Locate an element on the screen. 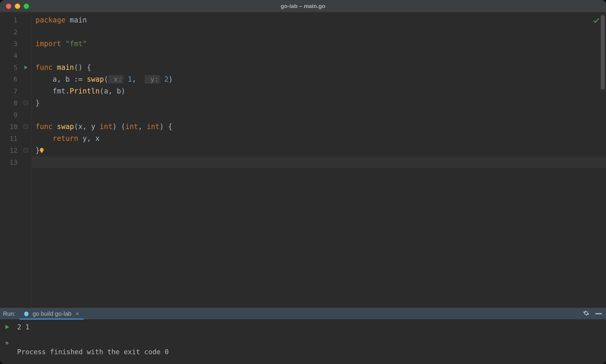  run-tabbar: Run: go build go-lab × is located at coordinates (303, 314).